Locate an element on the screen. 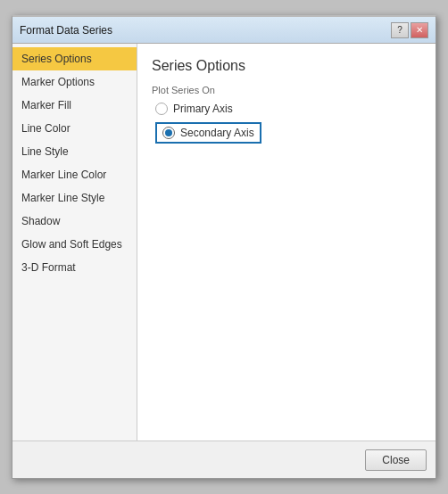 Image resolution: width=448 pixels, height=494 pixels. sidebar-item-glow-soft-edges: Glow and Soft Edges is located at coordinates (75, 244).